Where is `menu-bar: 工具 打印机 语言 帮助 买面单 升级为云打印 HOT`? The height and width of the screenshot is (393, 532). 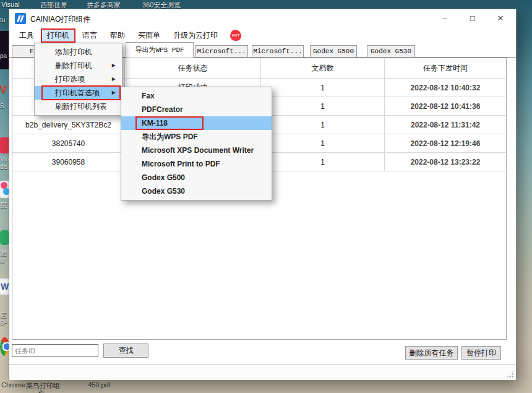 menu-bar: 工具 打印机 语言 帮助 买面单 升级为云打印 HOT is located at coordinates (262, 35).